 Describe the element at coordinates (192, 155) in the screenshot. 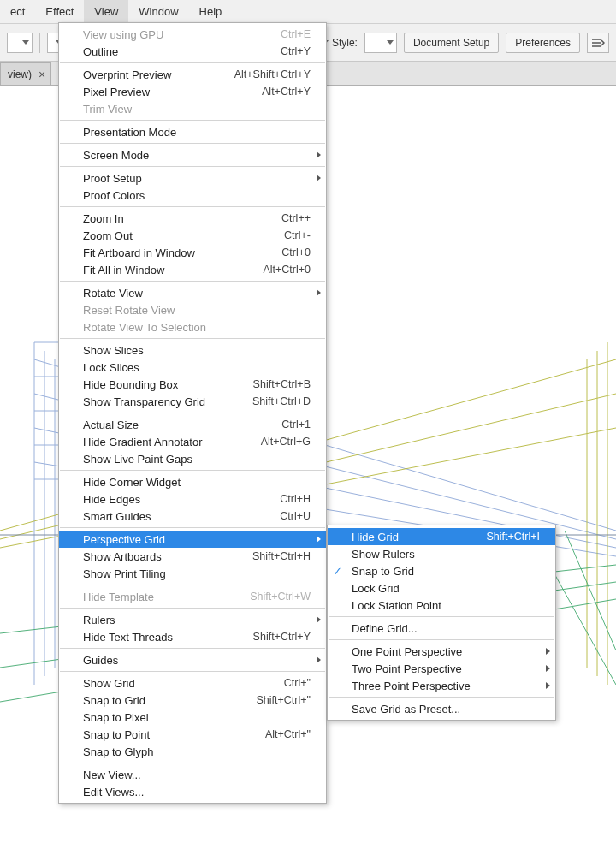

I see `view-menu-item-screen-mode: Screen Mode` at that location.